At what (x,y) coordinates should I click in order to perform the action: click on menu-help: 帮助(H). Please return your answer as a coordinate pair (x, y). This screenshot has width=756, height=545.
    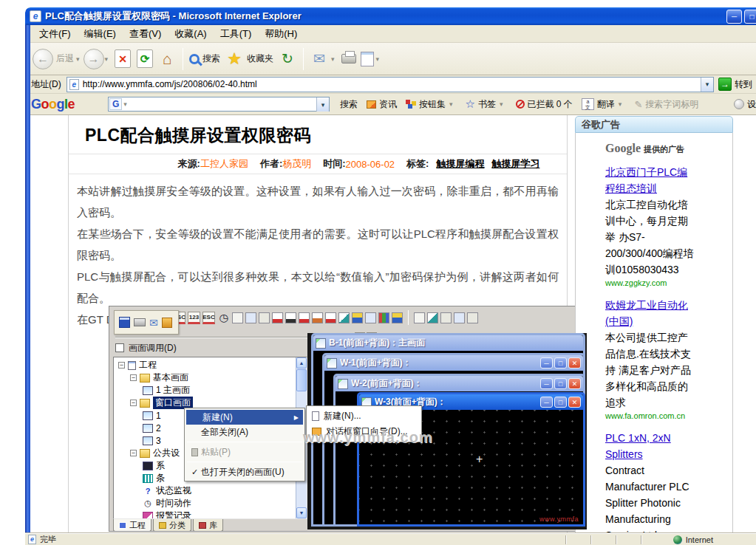
    Looking at the image, I should click on (281, 34).